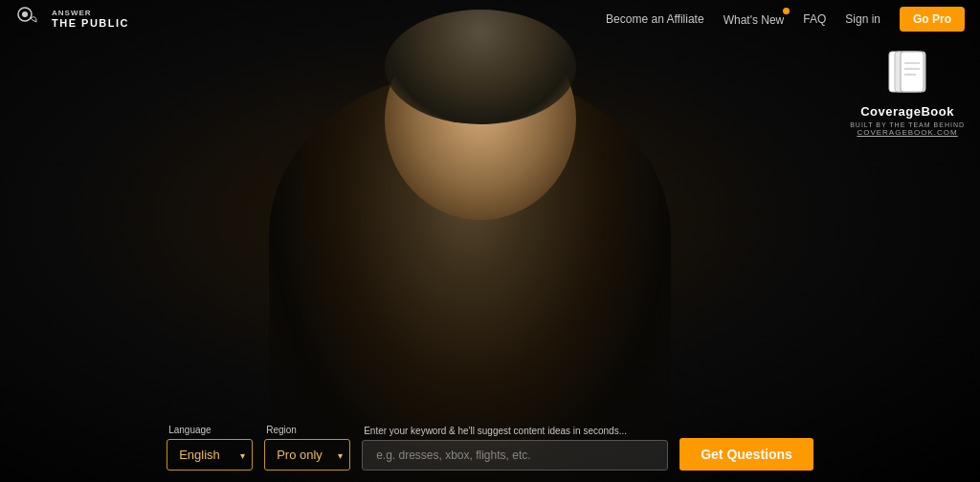 The height and width of the screenshot is (482, 980). I want to click on keyword-field-group: Enter your keyword & he'll suggest conte…, so click(515, 448).